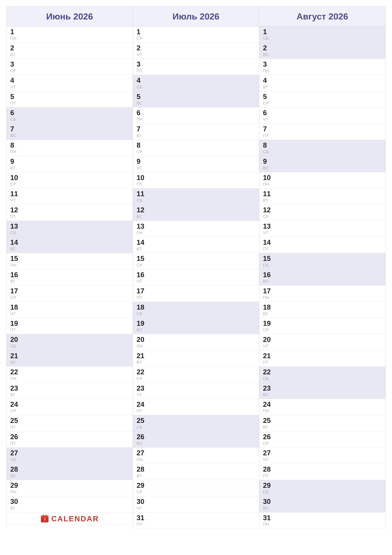 The width and height of the screenshot is (392, 555). Describe the element at coordinates (322, 437) in the screenshot. I see `day-number: 26` at that location.